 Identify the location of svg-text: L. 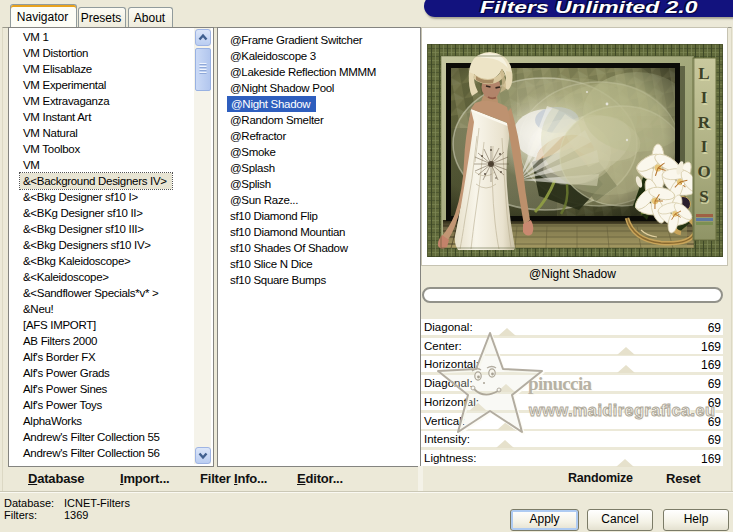
(704, 74).